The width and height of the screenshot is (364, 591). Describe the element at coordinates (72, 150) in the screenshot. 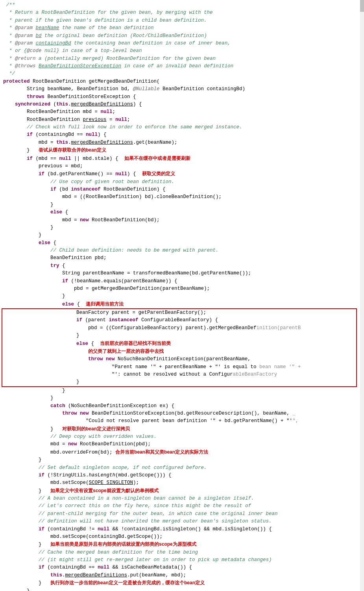

I see `annotation-1: 尝试从缓存获取合并的bean定义` at that location.